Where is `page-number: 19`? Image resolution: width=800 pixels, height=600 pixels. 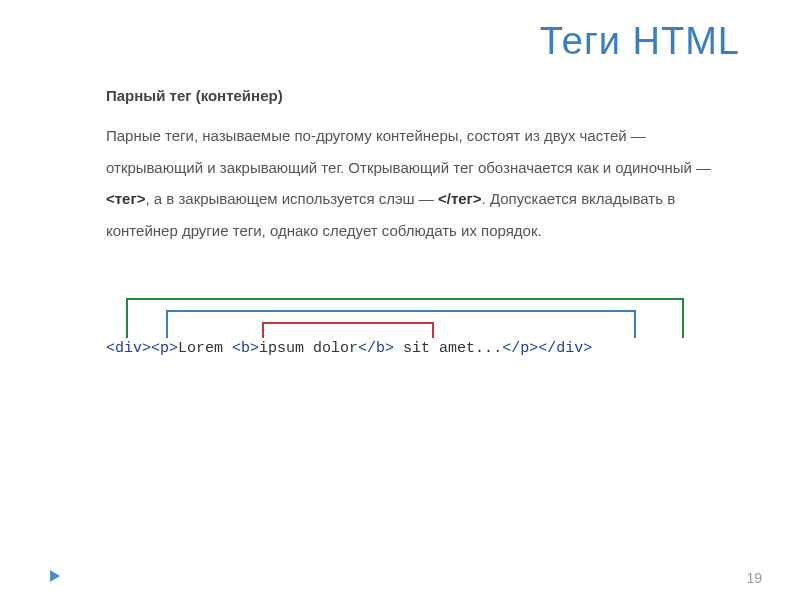 page-number: 19 is located at coordinates (754, 578).